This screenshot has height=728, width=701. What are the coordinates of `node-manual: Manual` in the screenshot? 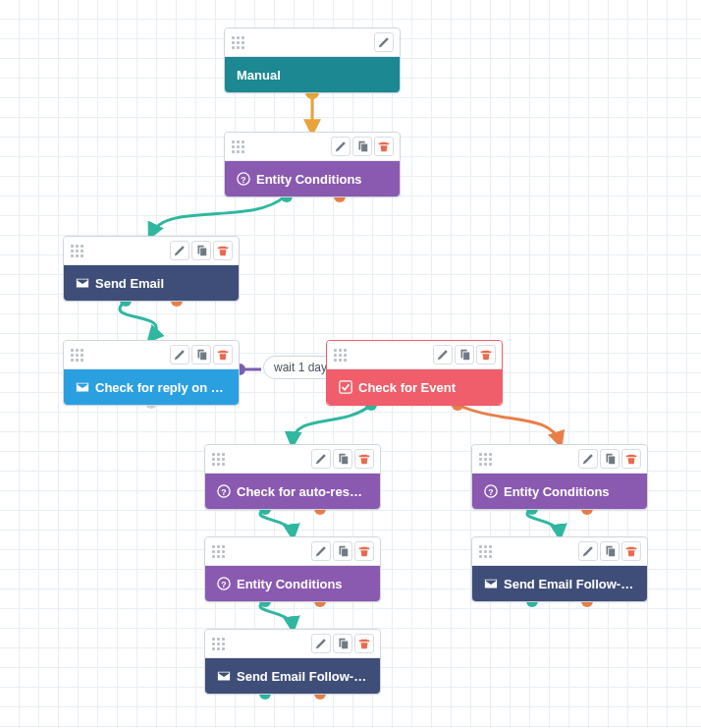 It's located at (312, 61).